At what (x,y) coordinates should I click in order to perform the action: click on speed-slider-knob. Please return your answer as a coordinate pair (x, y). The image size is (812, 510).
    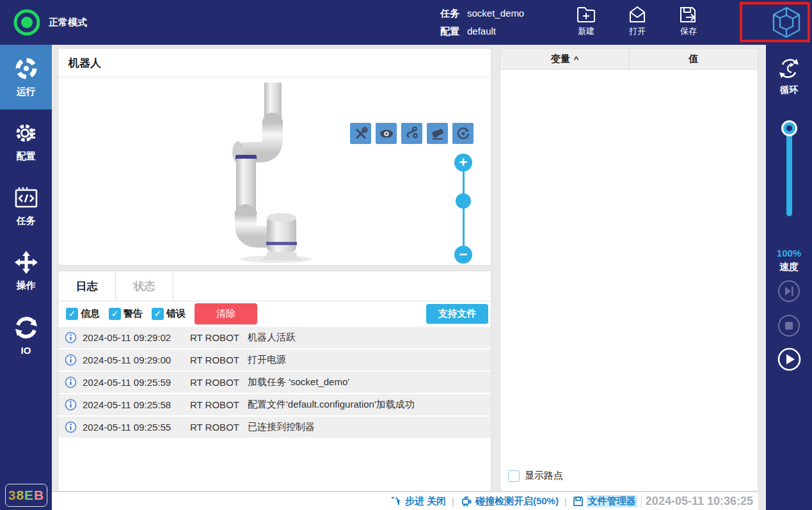
    Looking at the image, I should click on (790, 128).